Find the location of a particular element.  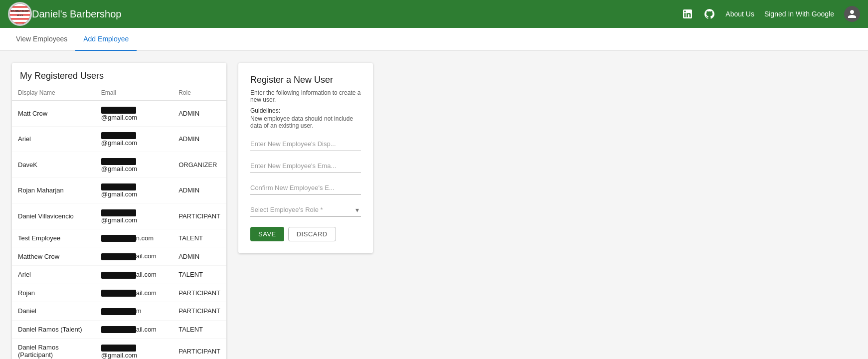

signed-in-label: Signed In With Google is located at coordinates (799, 14).